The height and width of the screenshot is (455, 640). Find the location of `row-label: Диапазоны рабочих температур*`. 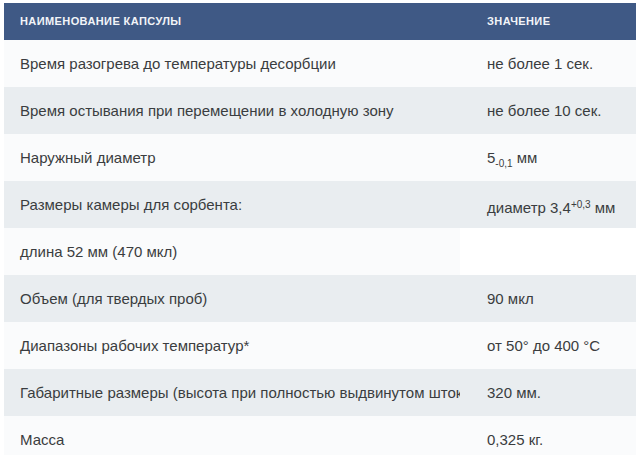

row-label: Диапазоны рабочих температур* is located at coordinates (232, 346).